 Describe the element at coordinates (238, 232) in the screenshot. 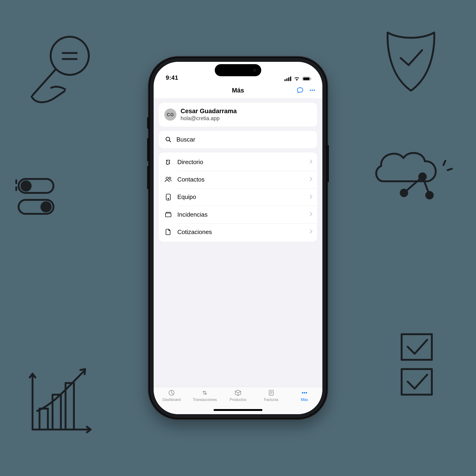

I see `menu-item-cotizaciones: Cotizaciones` at that location.